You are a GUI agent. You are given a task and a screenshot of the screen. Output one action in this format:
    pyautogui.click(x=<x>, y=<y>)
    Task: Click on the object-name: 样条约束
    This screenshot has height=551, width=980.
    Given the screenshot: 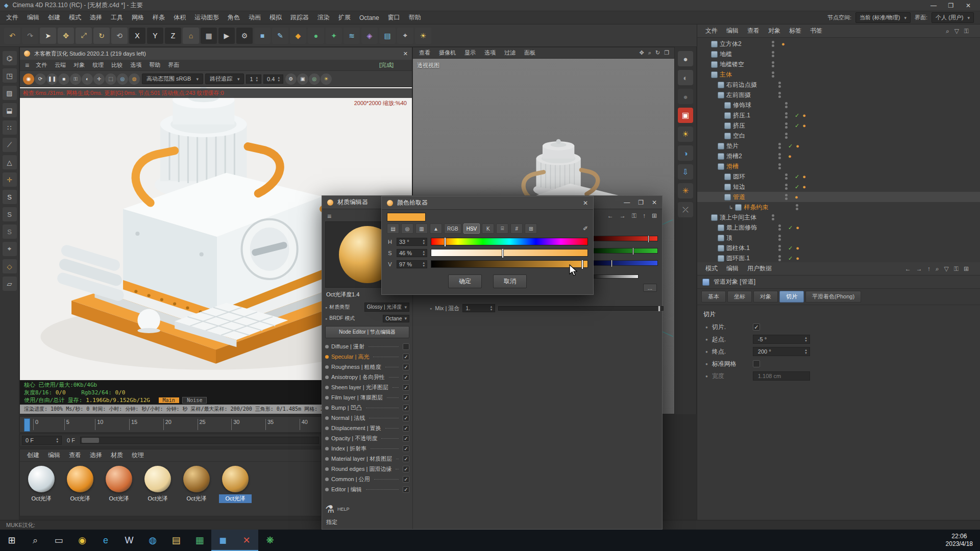 What is the action you would take?
    pyautogui.click(x=767, y=207)
    